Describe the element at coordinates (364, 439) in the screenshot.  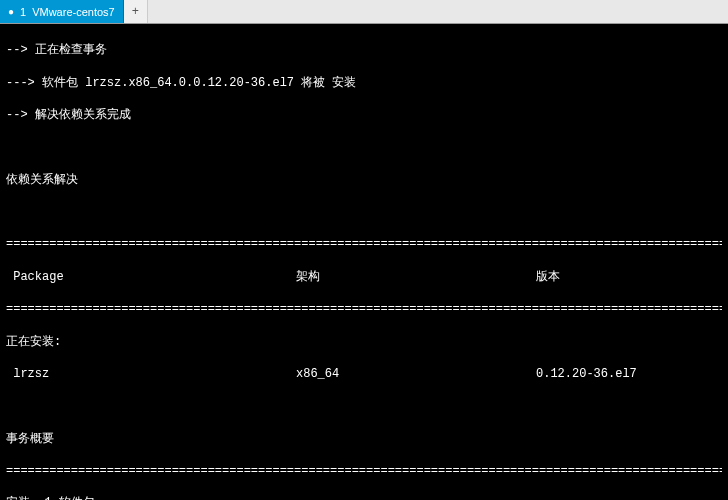
I see `output-line: 事务概要` at that location.